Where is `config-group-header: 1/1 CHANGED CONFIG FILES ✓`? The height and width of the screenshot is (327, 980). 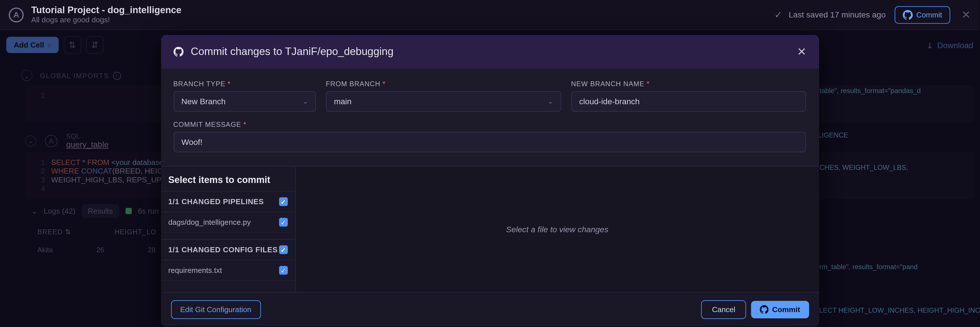 config-group-header: 1/1 CHANGED CONFIG FILES ✓ is located at coordinates (228, 250).